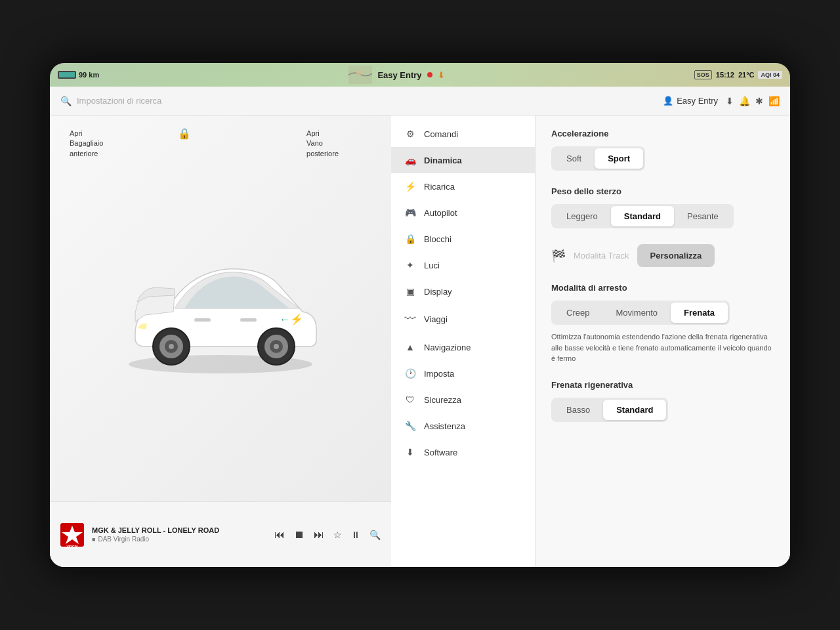  What do you see at coordinates (663, 256) in the screenshot?
I see `track-mode-row: 🏁 Modalità Track Personalizza` at bounding box center [663, 256].